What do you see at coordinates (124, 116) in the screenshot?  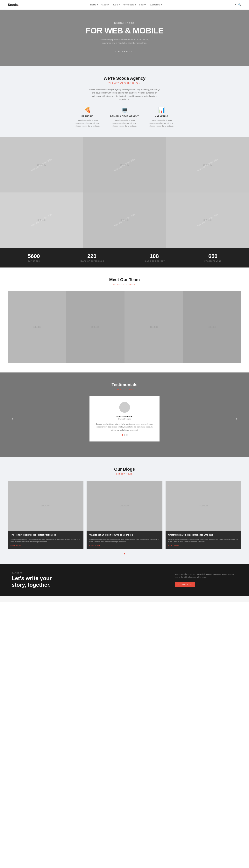 I see `design-name: DESIGN & DEVELOPMENT` at bounding box center [124, 116].